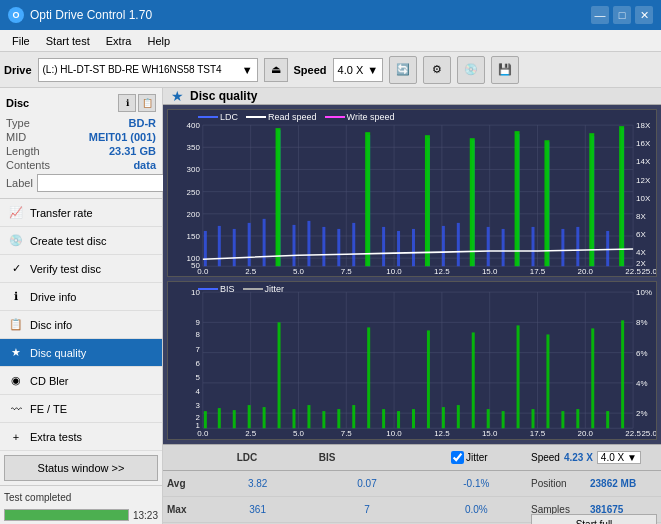 The height and width of the screenshot is (524, 661). I want to click on disc-contents-value: data, so click(144, 165).